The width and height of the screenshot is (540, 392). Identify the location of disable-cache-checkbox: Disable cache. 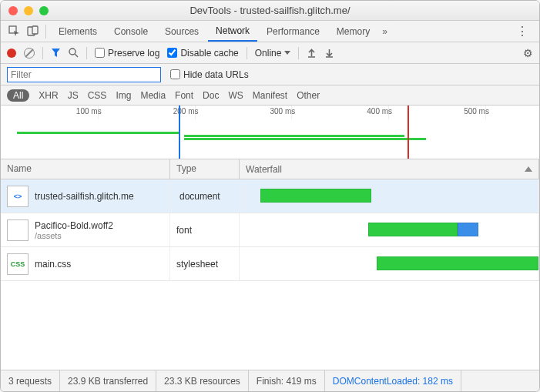
(203, 53).